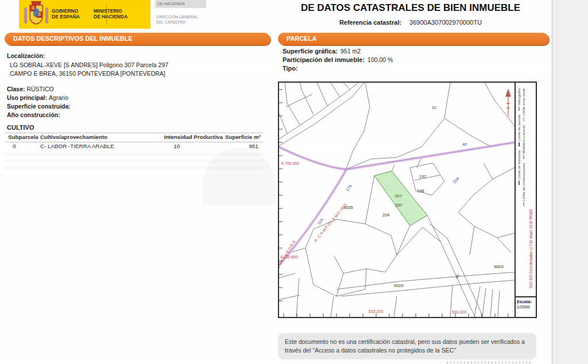  What do you see at coordinates (524, 102) in the screenshot?
I see `legend-label: Límite zona verde` at bounding box center [524, 102].